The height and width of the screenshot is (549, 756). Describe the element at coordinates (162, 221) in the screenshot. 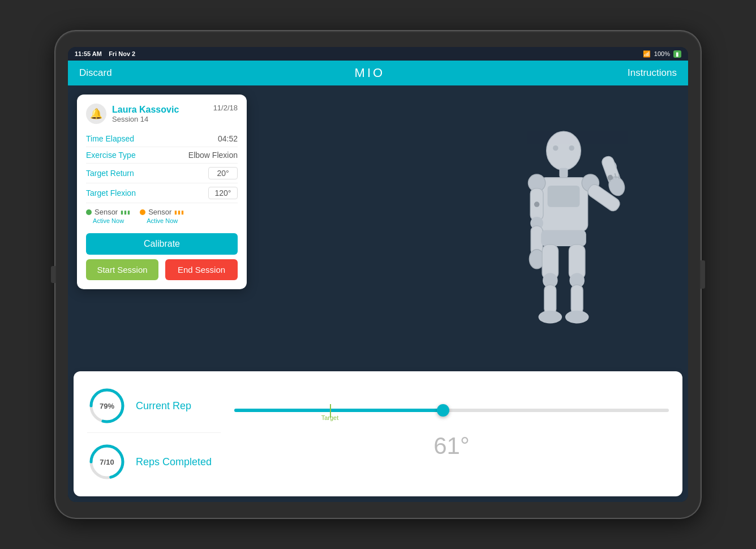

I see `sensor-2-status: Active Now` at that location.